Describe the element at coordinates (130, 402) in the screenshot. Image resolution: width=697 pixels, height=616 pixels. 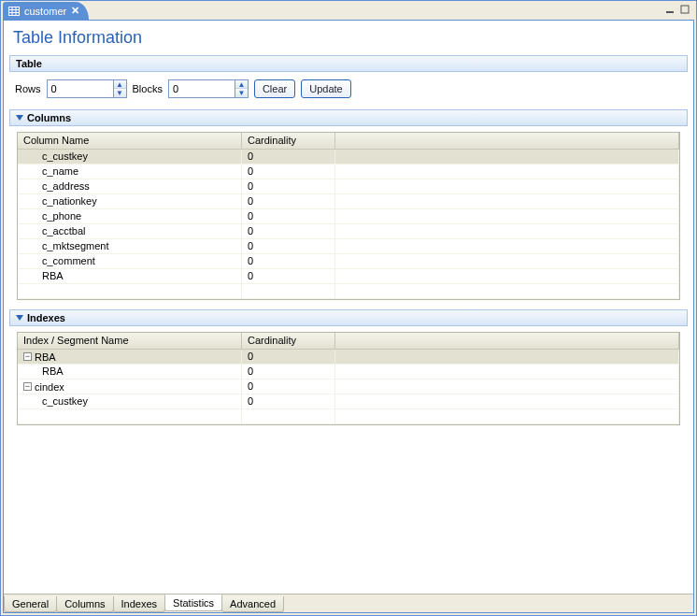
I see `index-name-cell: c_custkey` at that location.